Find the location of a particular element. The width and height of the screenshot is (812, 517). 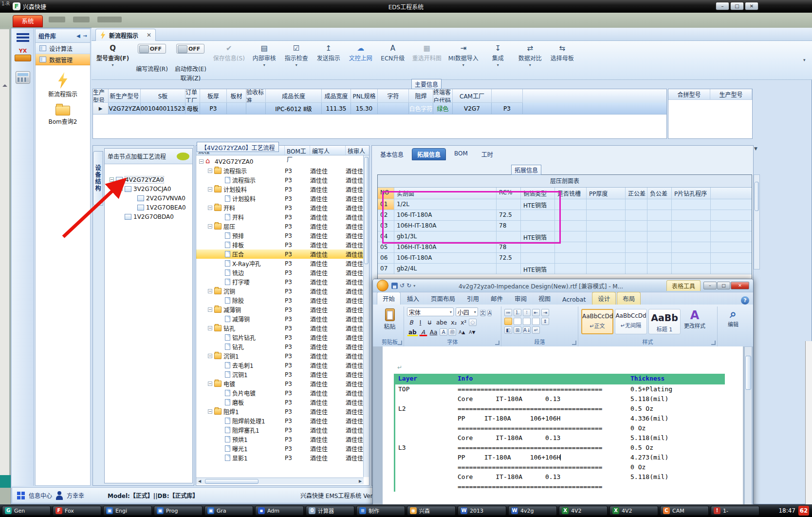

flow-tree-row: − 流程指示 P3 酒佳佳 酒佳佳 is located at coordinates (282, 171).